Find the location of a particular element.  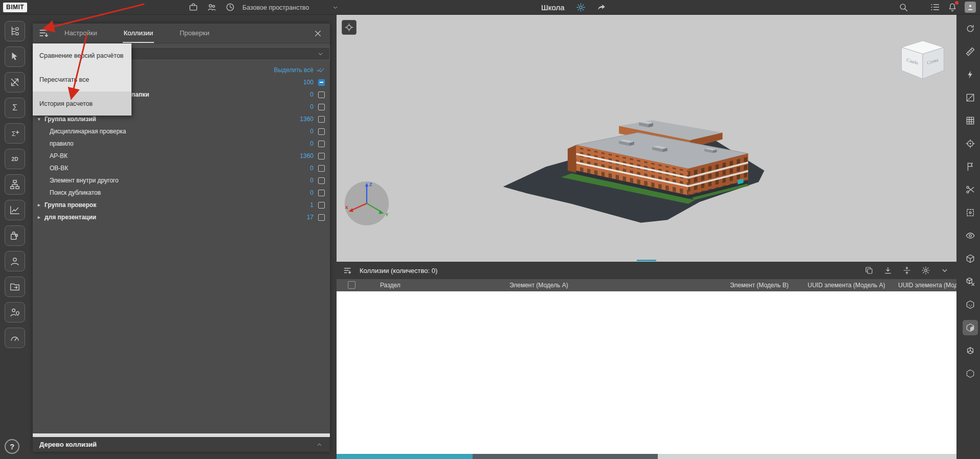

download-to-line-icon is located at coordinates (888, 270).